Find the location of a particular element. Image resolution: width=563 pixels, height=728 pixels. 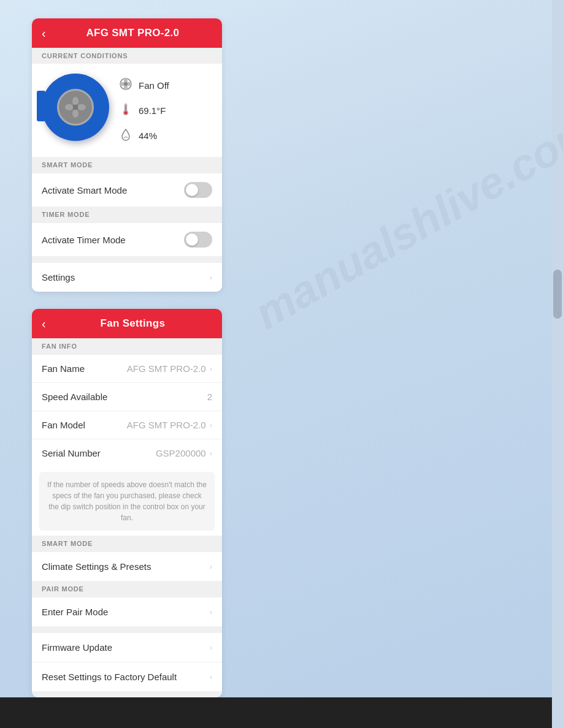

fan-image is located at coordinates (75, 110).